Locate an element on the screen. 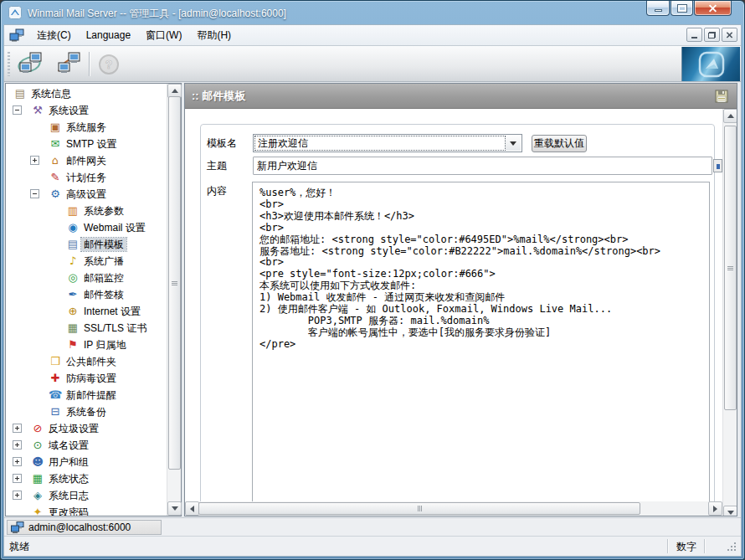 Image resolution: width=745 pixels, height=560 pixels. scroll-up-button is located at coordinates (730, 116).